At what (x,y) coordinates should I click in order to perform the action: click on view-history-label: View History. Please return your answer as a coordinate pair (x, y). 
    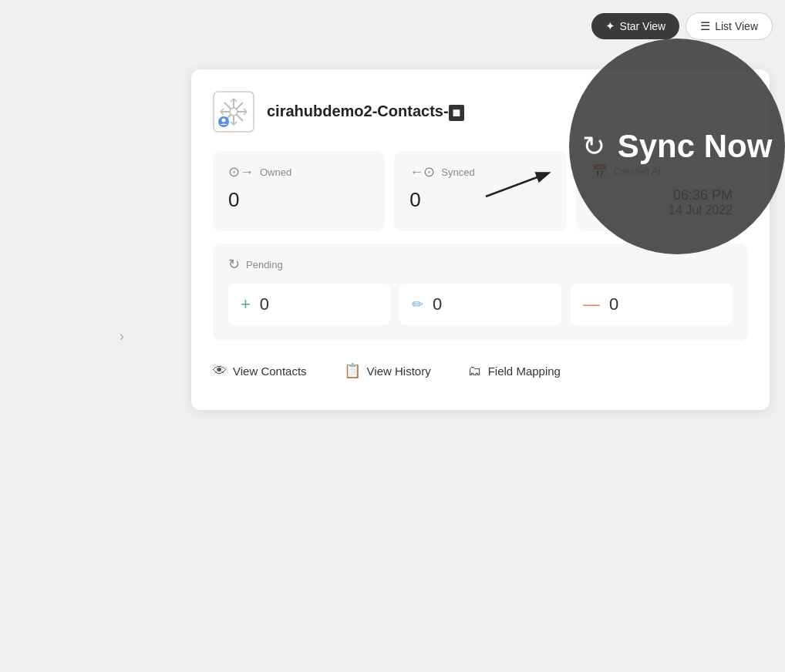
    Looking at the image, I should click on (399, 371).